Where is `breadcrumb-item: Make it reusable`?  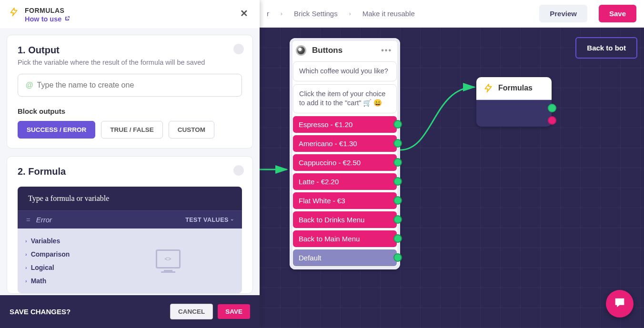
breadcrumb-item: Make it reusable is located at coordinates (389, 13).